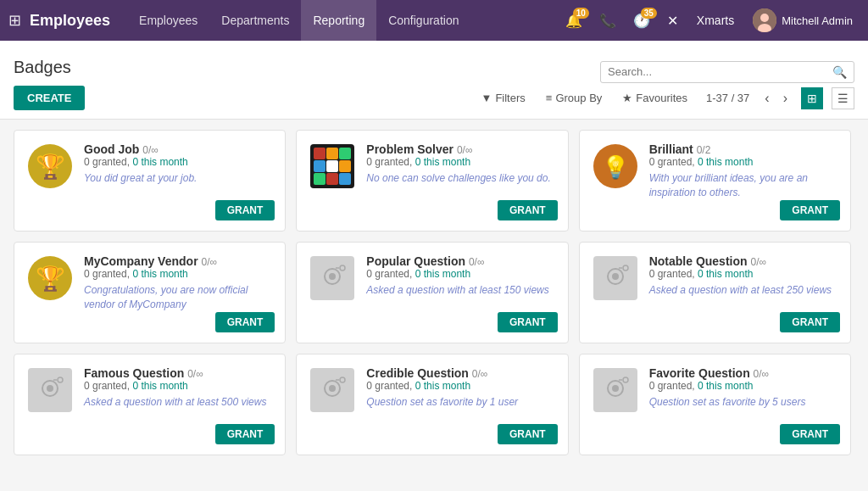 The width and height of the screenshot is (868, 491). What do you see at coordinates (709, 20) in the screenshot?
I see `top-nav-right: 🔔 10 📞 🕐 35 ✕ Xmarts` at bounding box center [709, 20].